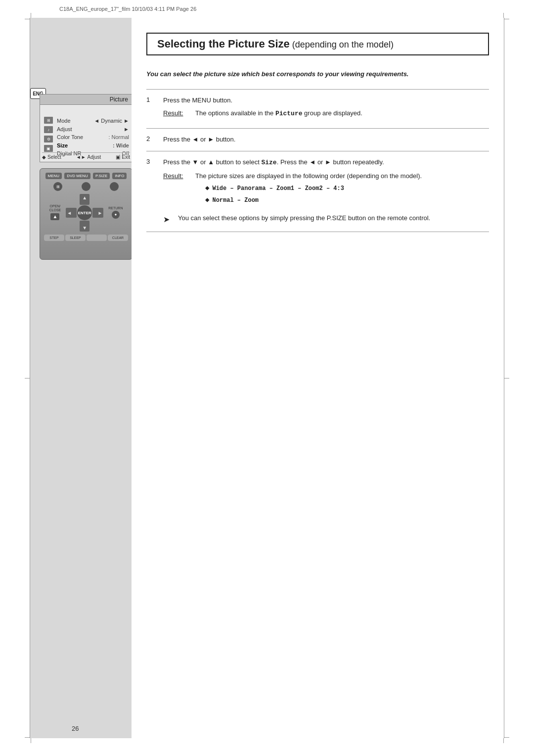 The image size is (534, 756). Describe the element at coordinates (326, 220) in the screenshot. I see `tip-block: ➤ You can select these options by simply…` at that location.